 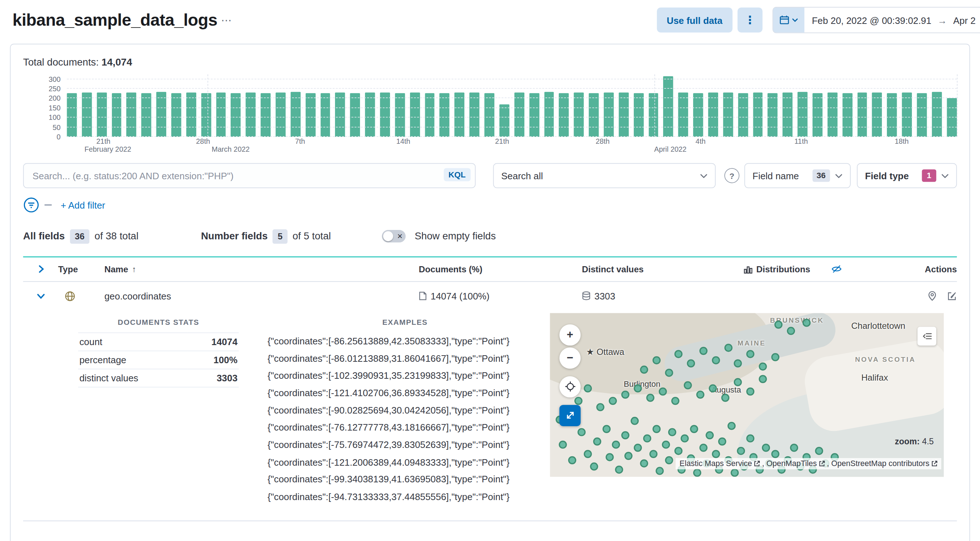 I want to click on map-zoom-out-button: −, so click(x=570, y=358).